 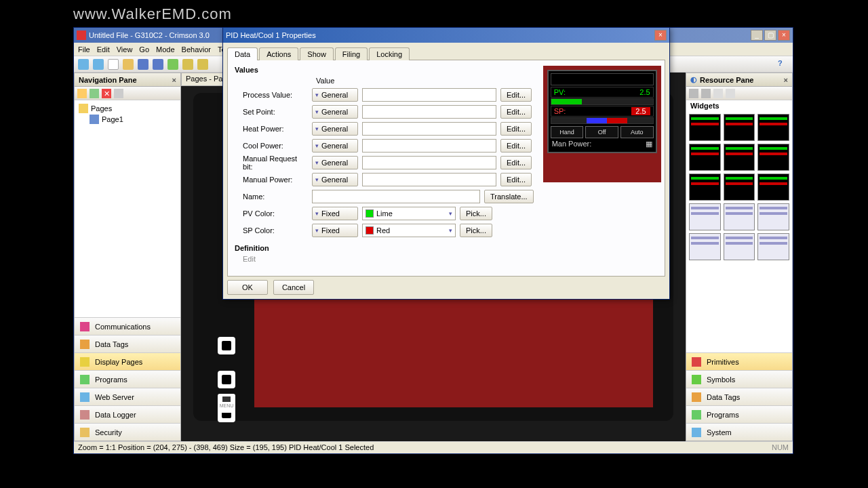 What do you see at coordinates (706, 94) in the screenshot?
I see `res-fwd-icon` at bounding box center [706, 94].